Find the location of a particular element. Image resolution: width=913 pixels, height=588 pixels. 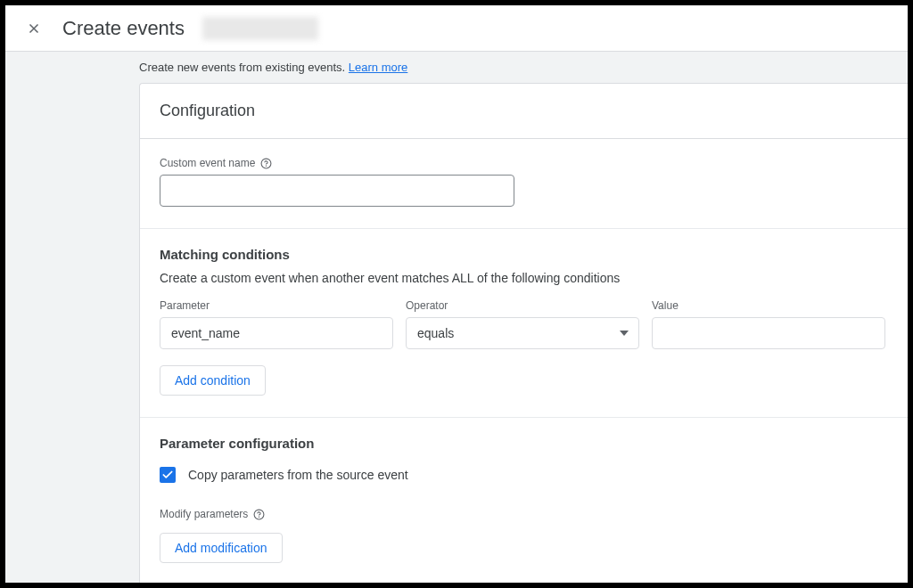

close-icon is located at coordinates (34, 29).